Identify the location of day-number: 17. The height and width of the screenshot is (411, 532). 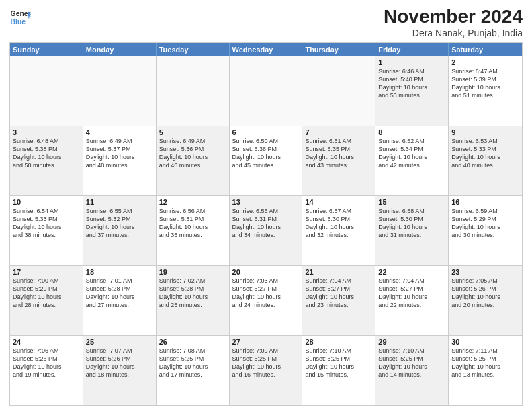
(46, 272).